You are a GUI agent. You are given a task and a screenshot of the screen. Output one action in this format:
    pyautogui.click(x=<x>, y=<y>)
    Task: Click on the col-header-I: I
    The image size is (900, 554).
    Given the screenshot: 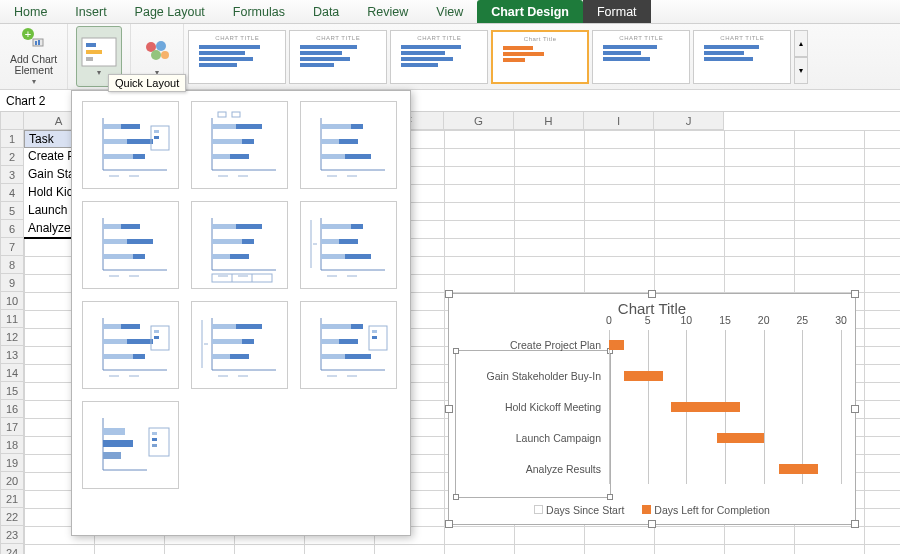 What is the action you would take?
    pyautogui.click(x=619, y=121)
    